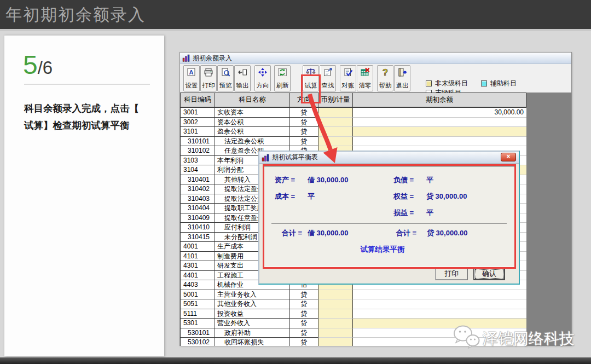 The width and height of the screenshot is (591, 364). What do you see at coordinates (508, 157) in the screenshot?
I see `close-icon: ×` at bounding box center [508, 157].